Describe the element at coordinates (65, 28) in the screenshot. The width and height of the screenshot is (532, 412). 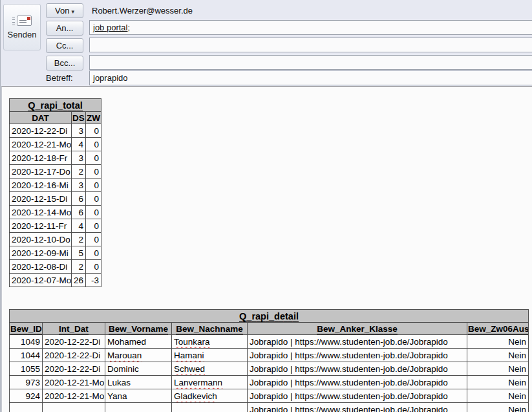
I see `to-button: An...` at that location.